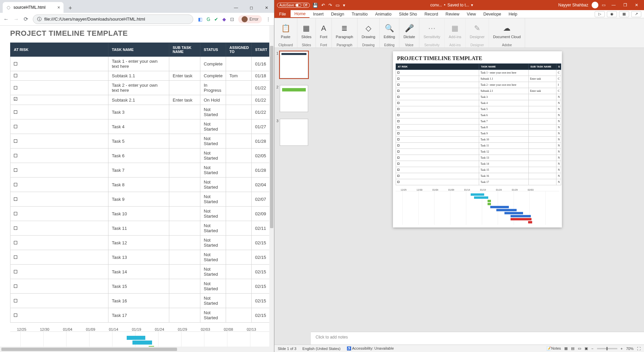 The image size is (644, 352). I want to click on profile-error-pill: Error, so click(250, 19).